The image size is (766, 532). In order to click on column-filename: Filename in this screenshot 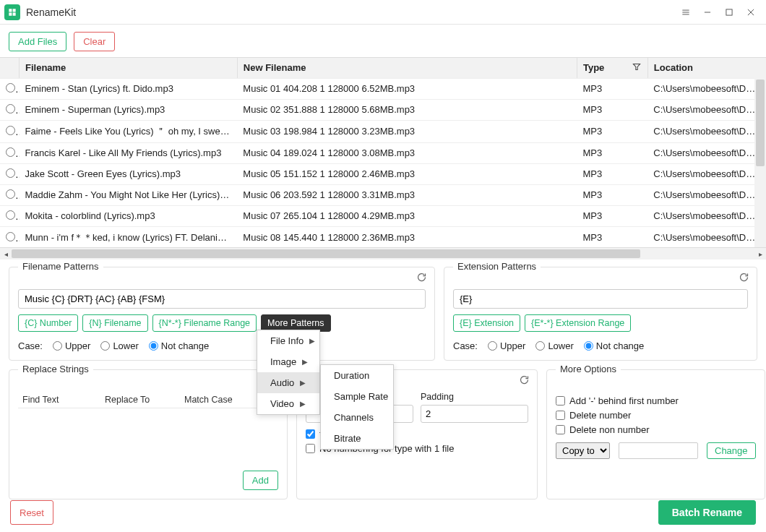, I will do `click(129, 68)`.